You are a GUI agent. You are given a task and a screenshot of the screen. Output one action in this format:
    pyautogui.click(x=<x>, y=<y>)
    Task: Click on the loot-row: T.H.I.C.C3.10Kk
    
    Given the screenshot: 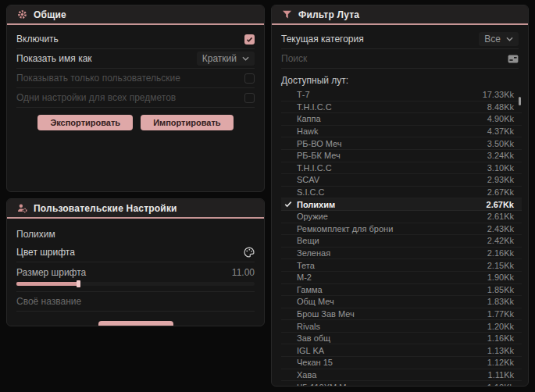 What is the action you would take?
    pyautogui.click(x=401, y=169)
    